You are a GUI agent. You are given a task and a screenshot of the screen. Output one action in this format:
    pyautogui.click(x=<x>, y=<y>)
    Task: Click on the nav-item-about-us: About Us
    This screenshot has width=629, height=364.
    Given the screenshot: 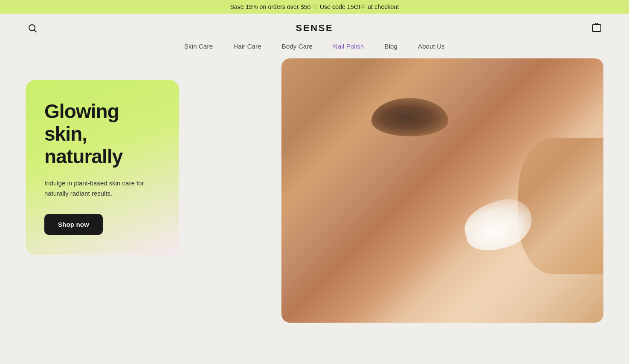 What is the action you would take?
    pyautogui.click(x=432, y=46)
    